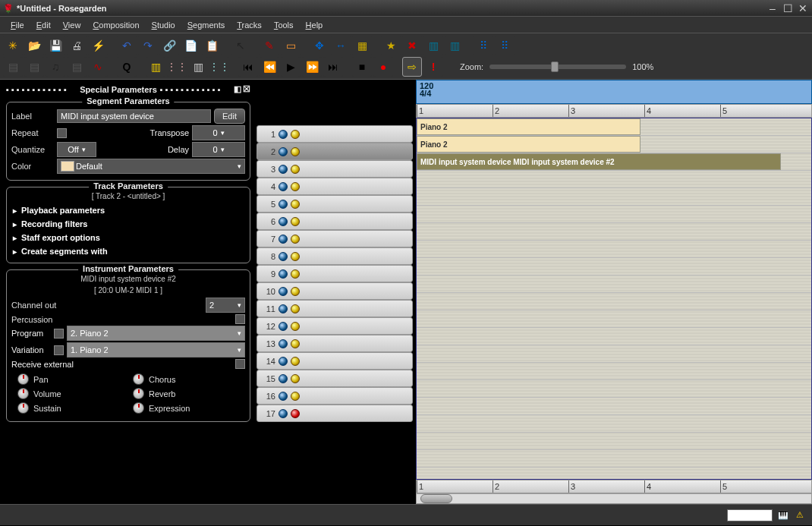 This screenshot has width=812, height=526. Describe the element at coordinates (169, 46) in the screenshot. I see `link-button: 🔗` at that location.